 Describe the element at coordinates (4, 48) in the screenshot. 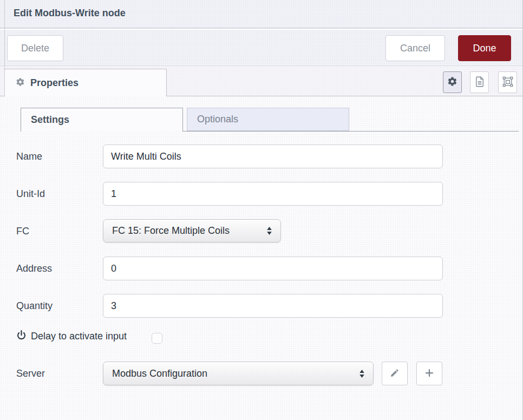

I see `tray-left-border` at that location.